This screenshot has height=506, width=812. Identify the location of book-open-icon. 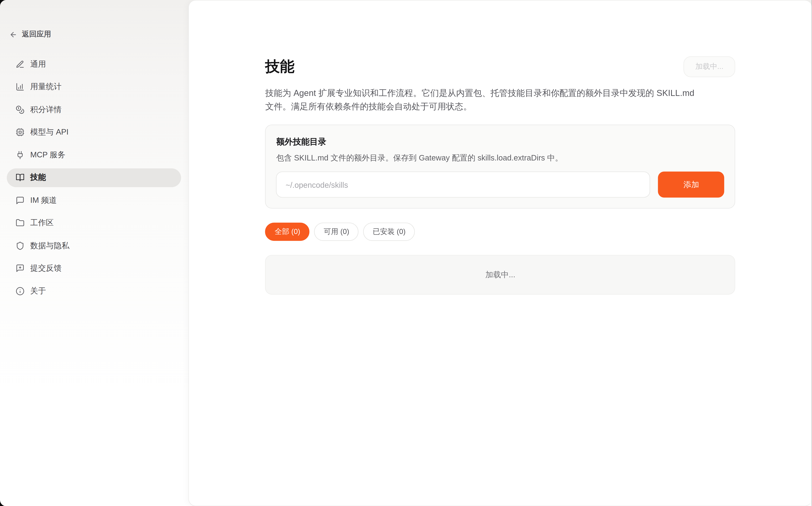
(20, 177).